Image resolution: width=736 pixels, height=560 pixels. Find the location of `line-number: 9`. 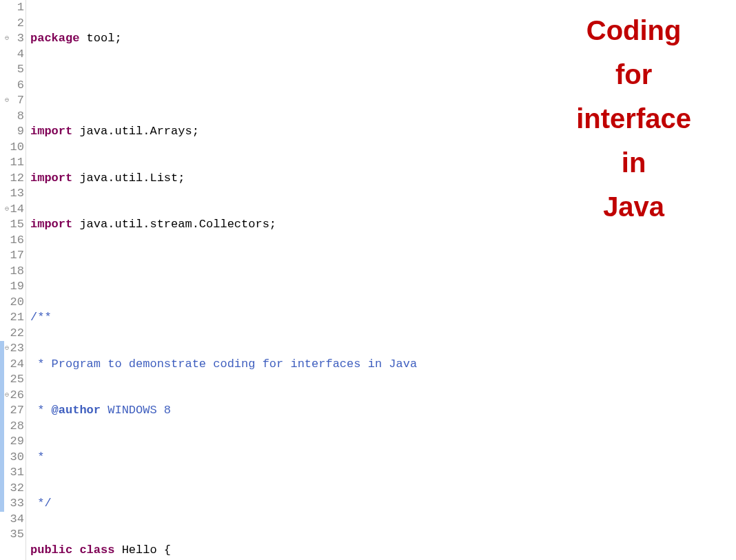

line-number: 9 is located at coordinates (12, 132).